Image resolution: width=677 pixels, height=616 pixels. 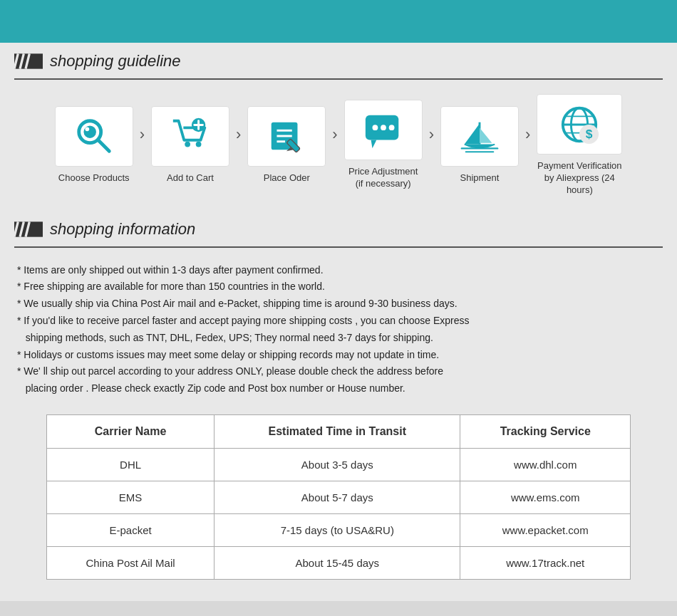 I want to click on step-label-add-to-cart: Add to Cart, so click(x=190, y=178).